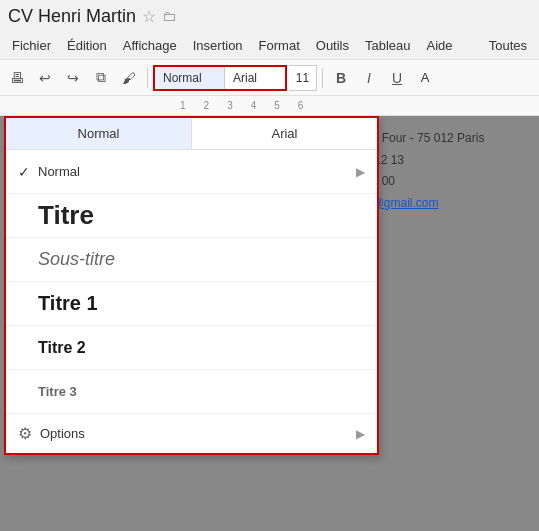 The image size is (539, 531). What do you see at coordinates (332, 46) in the screenshot?
I see `menu-outils: Outils` at bounding box center [332, 46].